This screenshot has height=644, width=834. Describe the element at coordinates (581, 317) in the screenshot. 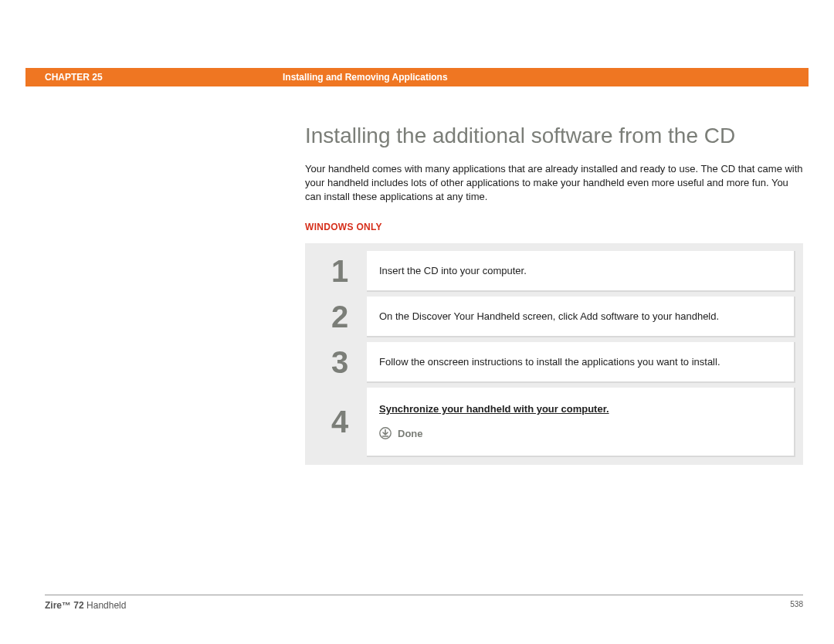

I see `step-text: On the Discover Your Handheld screen, cl…` at that location.